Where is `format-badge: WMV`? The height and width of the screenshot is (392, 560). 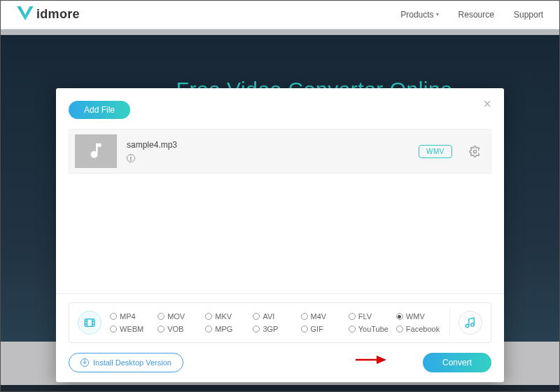
format-badge: WMV is located at coordinates (435, 151).